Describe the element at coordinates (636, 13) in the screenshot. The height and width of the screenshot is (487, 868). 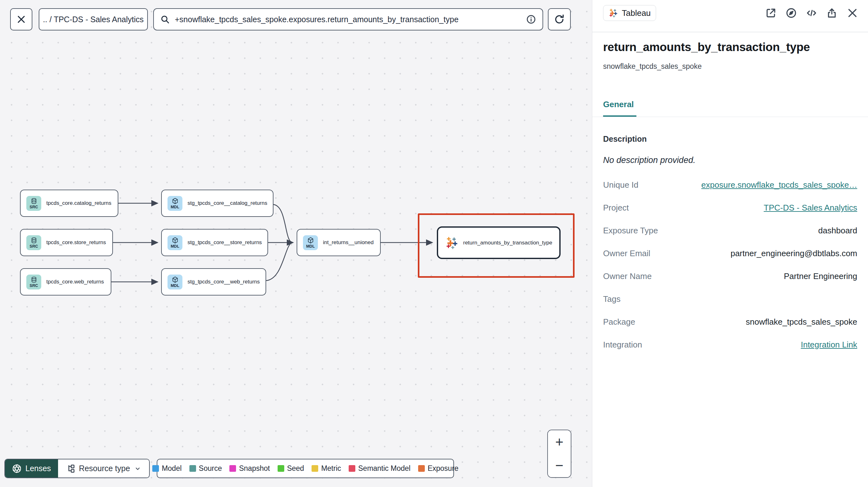
I see `tableau-badge-label: Tableau` at that location.